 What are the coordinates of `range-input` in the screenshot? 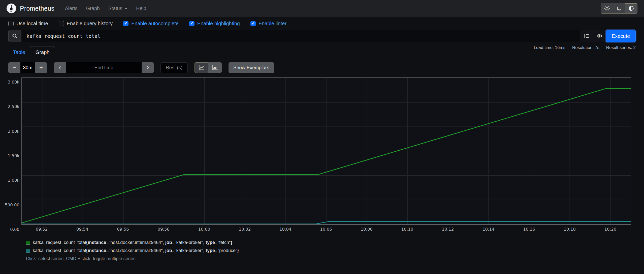 It's located at (28, 68).